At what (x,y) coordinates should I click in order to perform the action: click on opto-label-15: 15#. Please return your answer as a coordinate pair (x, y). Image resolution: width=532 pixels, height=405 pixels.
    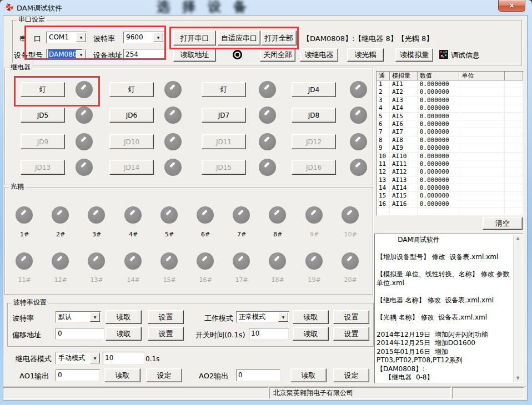
    Looking at the image, I should click on (169, 280).